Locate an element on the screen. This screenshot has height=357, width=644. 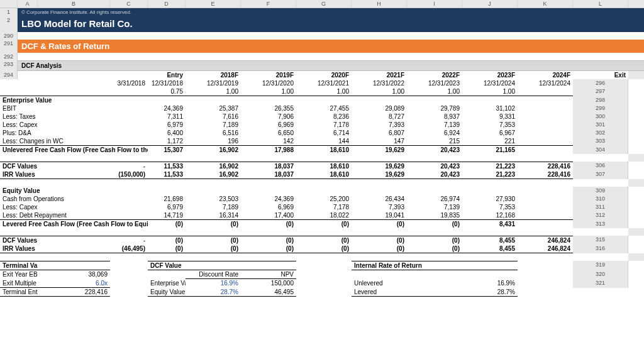
cell-value: 8,937 is located at coordinates (435, 117).